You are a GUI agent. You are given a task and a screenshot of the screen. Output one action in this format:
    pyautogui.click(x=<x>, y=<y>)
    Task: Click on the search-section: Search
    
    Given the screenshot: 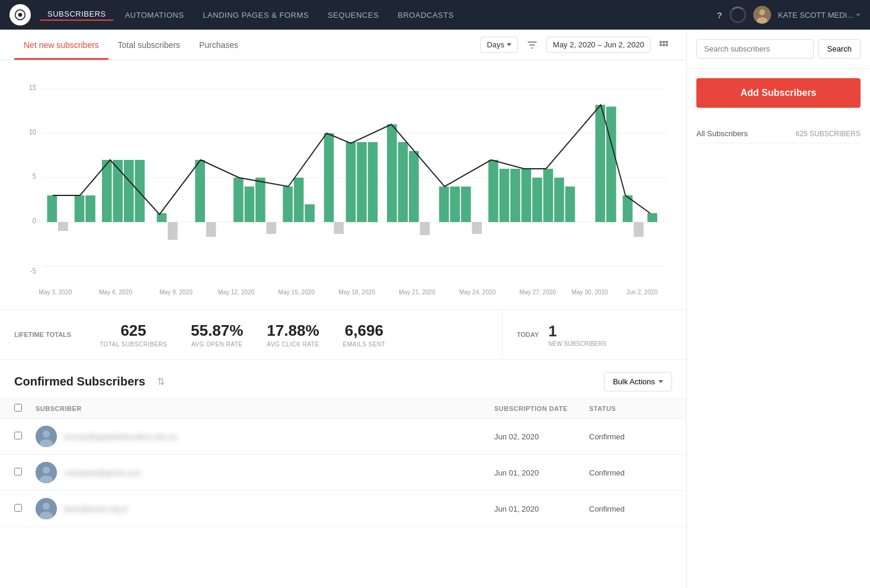 What is the action you would take?
    pyautogui.click(x=779, y=49)
    